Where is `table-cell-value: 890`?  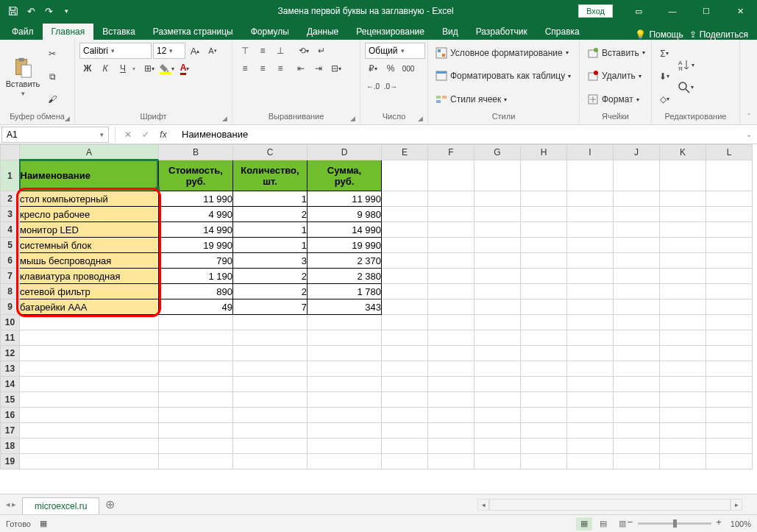
table-cell-value: 890 is located at coordinates (196, 291).